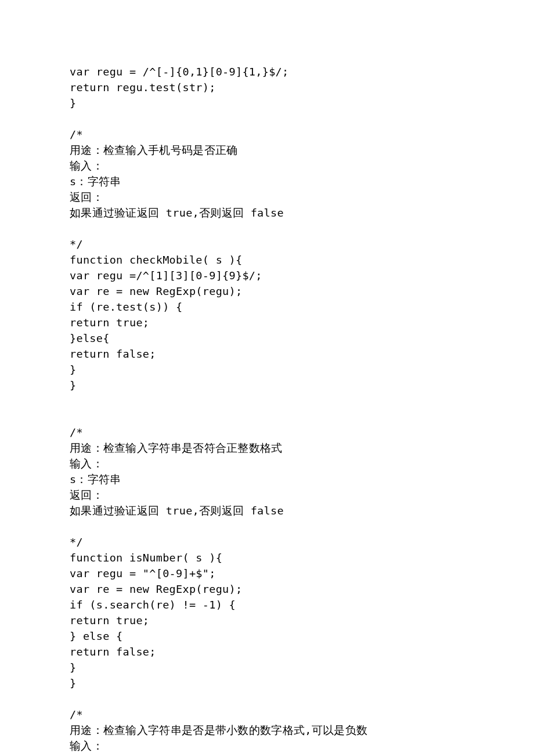 The height and width of the screenshot is (756, 534). Describe the element at coordinates (267, 275) in the screenshot. I see `code-line: var regu =/^[1][3][0-9]{9}$/;` at that location.